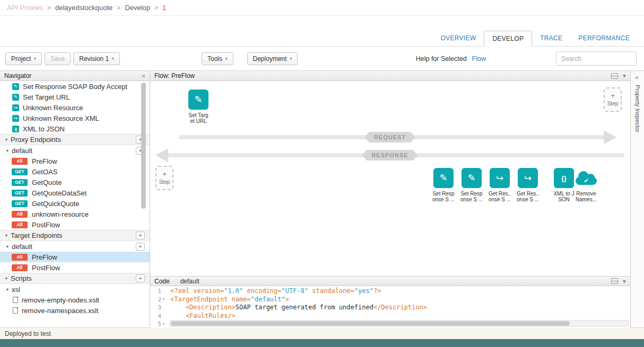 The width and height of the screenshot is (644, 347). I want to click on code-text: <FaultRules/>, so click(202, 316).